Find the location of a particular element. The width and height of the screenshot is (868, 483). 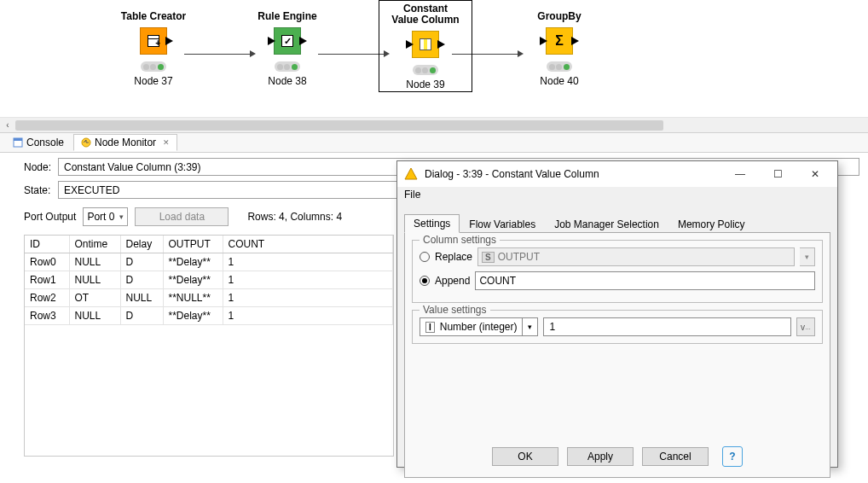

tab-flow-variables: Flow Variables is located at coordinates (502, 224).